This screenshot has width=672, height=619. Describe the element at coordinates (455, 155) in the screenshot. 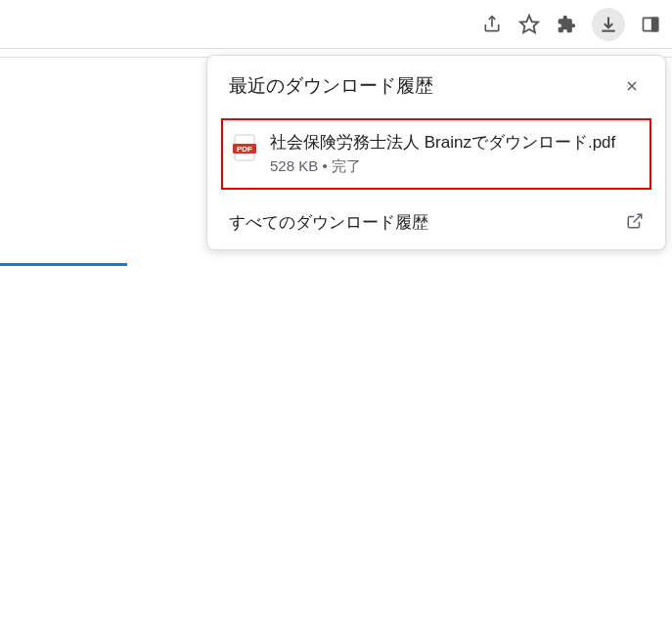

I see `download-info: 社会保険労務士法人 Brainzでダウンロード.pdf 528 KB • 完了` at that location.